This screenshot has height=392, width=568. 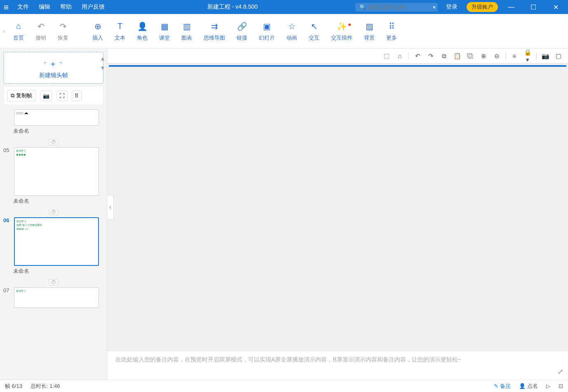 What do you see at coordinates (514, 56) in the screenshot?
I see `canvas-tool-align-icon: ≡` at bounding box center [514, 56].